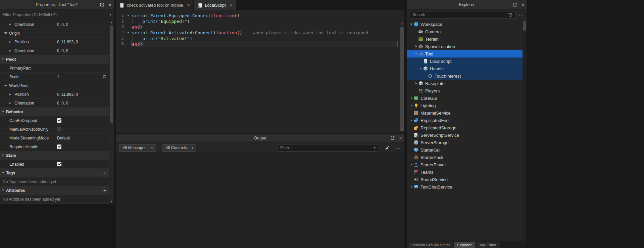  I want to click on add-tags-button: +, so click(105, 173).